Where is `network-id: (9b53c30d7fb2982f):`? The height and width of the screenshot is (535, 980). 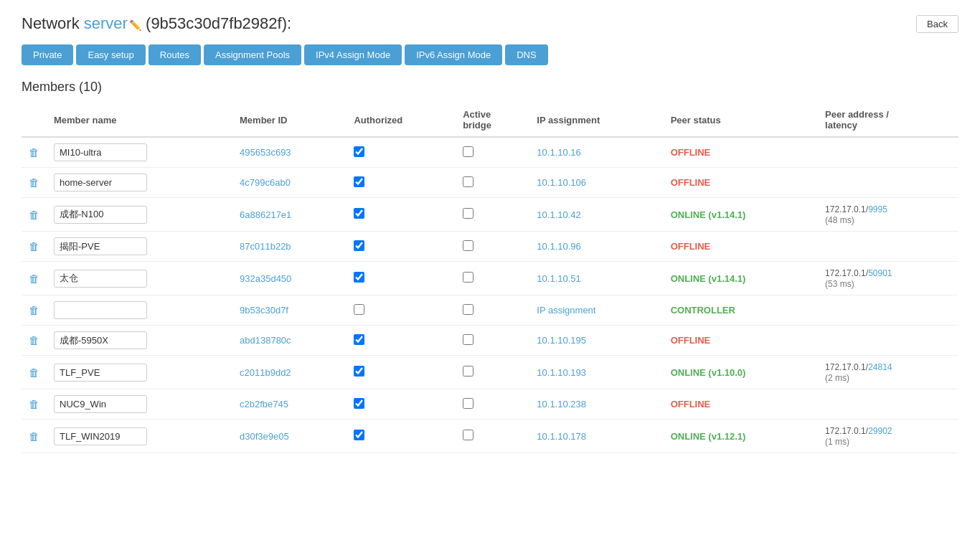
network-id: (9b53c30d7fb2982f): is located at coordinates (218, 23).